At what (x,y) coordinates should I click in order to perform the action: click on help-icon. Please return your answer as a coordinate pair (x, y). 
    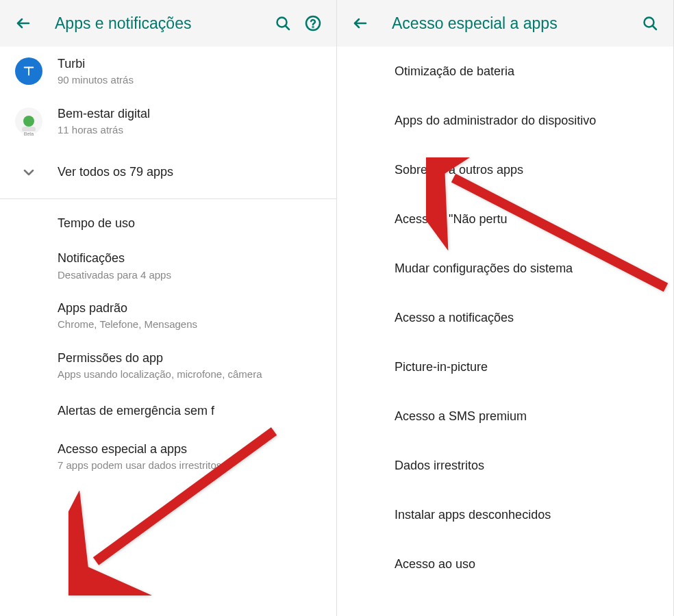
    Looking at the image, I should click on (313, 23).